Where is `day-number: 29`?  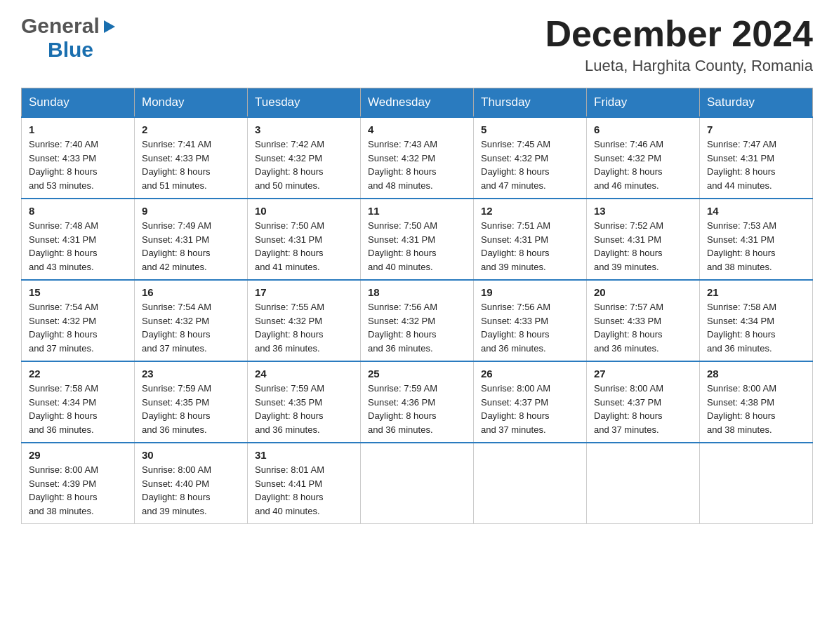 day-number: 29 is located at coordinates (78, 455).